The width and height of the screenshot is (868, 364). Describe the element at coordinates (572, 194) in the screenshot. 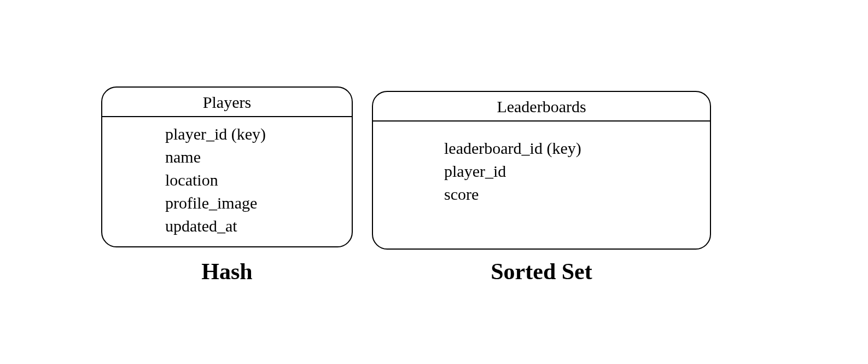

I see `leaderboards-field: score` at that location.